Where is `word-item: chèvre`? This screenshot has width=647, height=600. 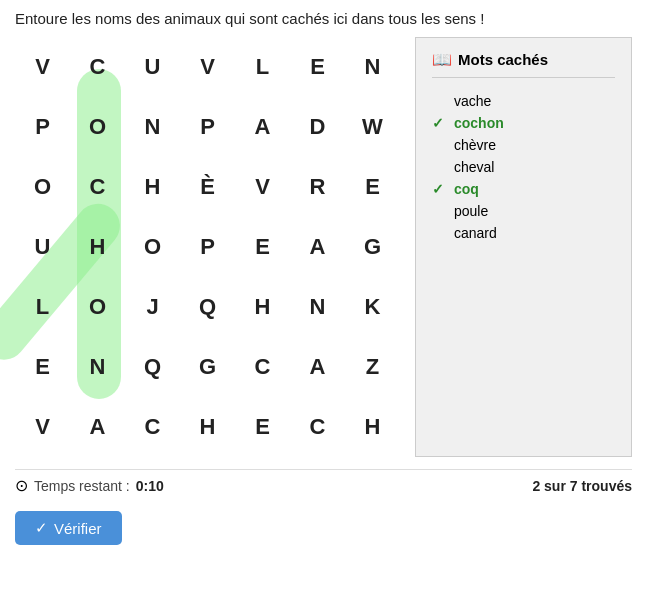 word-item: chèvre is located at coordinates (532, 145).